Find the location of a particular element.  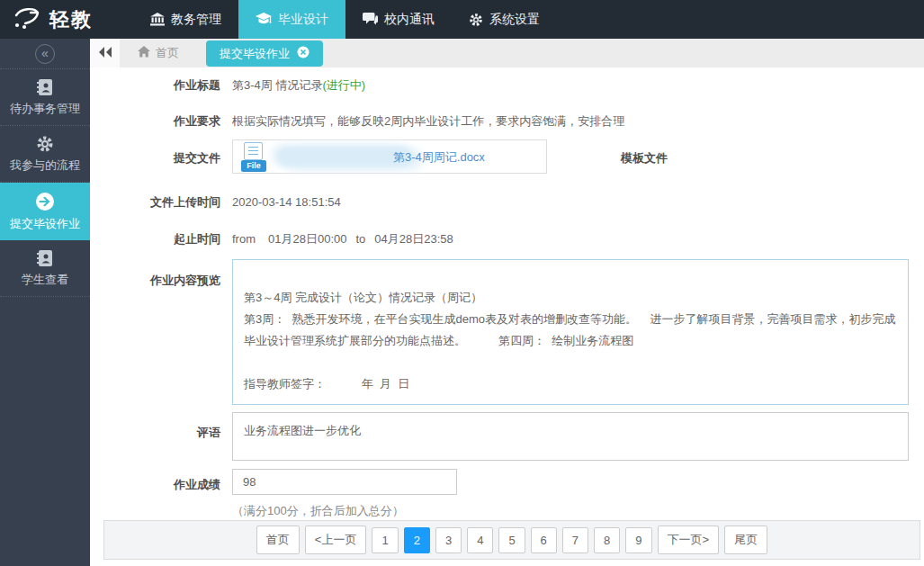

homework-title-label: 作业标题 is located at coordinates (155, 85).